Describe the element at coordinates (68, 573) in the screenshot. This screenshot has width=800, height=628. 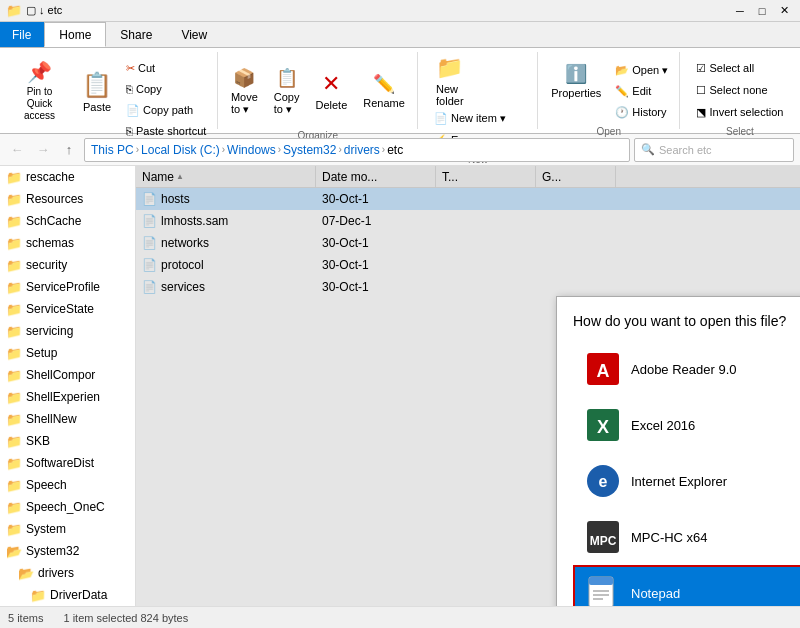
I see `sidebar-item-drivers: 📂 drivers` at that location.